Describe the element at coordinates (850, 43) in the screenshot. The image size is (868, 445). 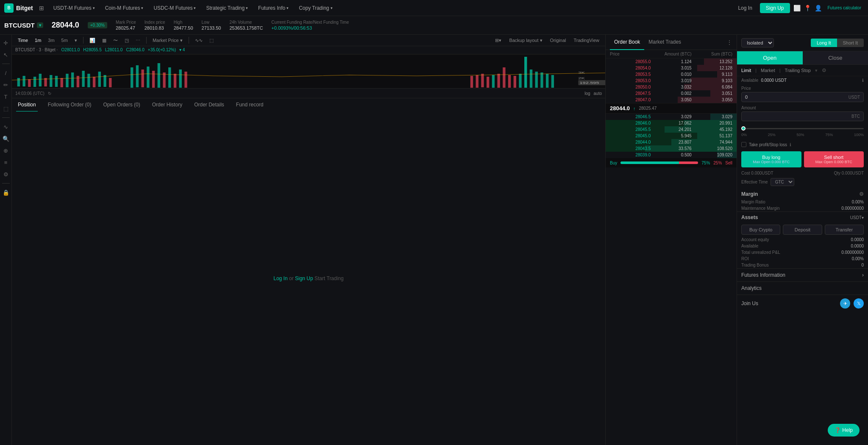
I see `short-it-button: Short It` at that location.